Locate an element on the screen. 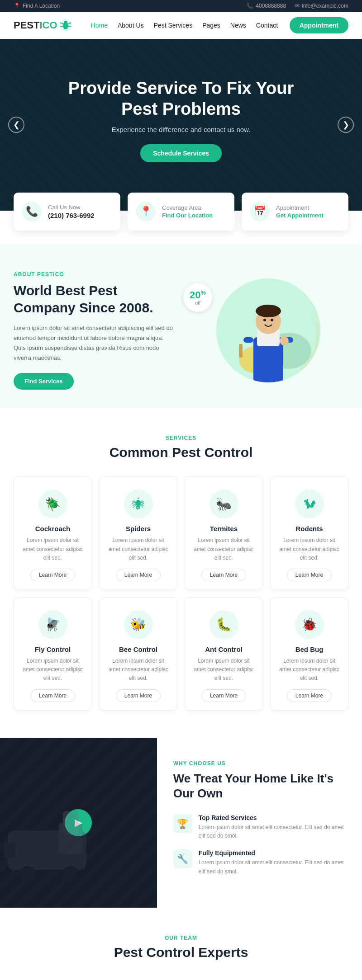 The width and height of the screenshot is (362, 980). team-title: Pest Control Experts is located at coordinates (181, 952).